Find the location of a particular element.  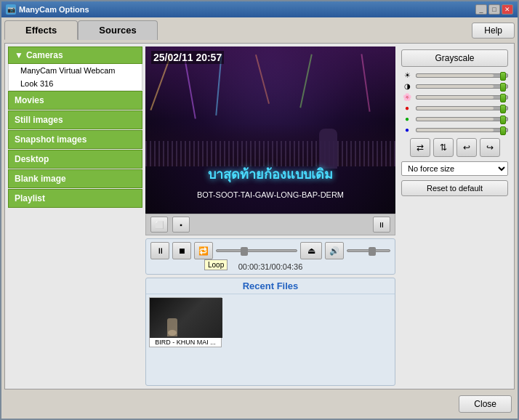

rotate-left-button: ↩ is located at coordinates (467, 148).